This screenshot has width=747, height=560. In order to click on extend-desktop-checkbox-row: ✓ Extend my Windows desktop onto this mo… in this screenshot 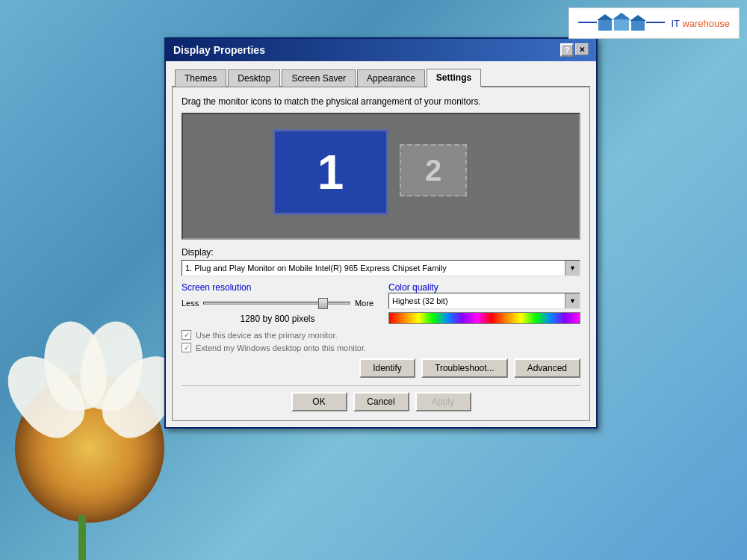, I will do `click(381, 348)`.